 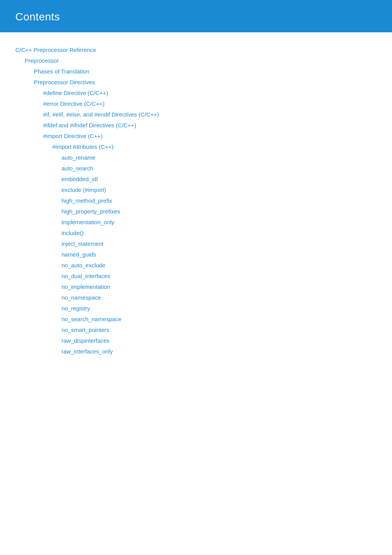 What do you see at coordinates (196, 212) in the screenshot?
I see `toc-item: high_property_prefixes` at bounding box center [196, 212].